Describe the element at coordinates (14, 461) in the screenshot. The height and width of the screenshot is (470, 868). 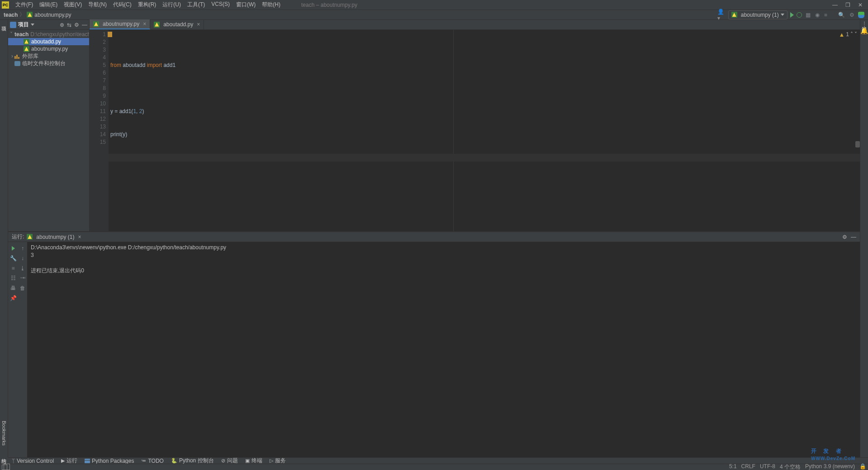
I see `branch-icon` at that location.